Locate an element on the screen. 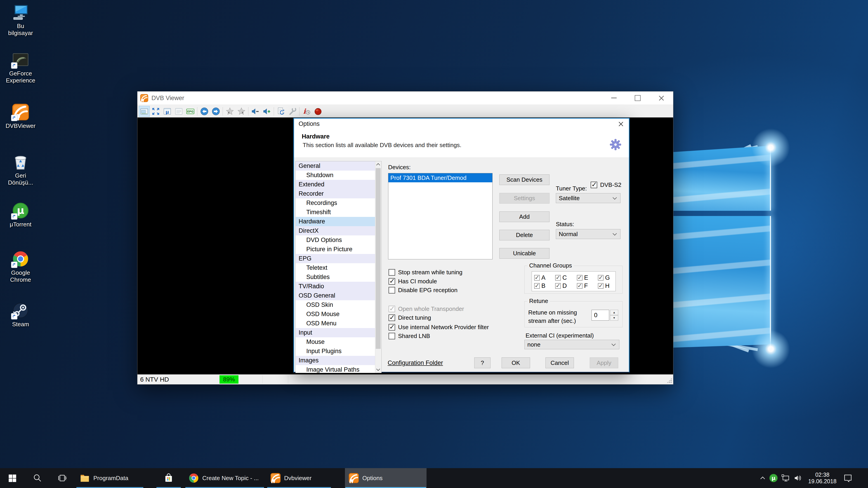  unicable-button: Unicable is located at coordinates (524, 253).